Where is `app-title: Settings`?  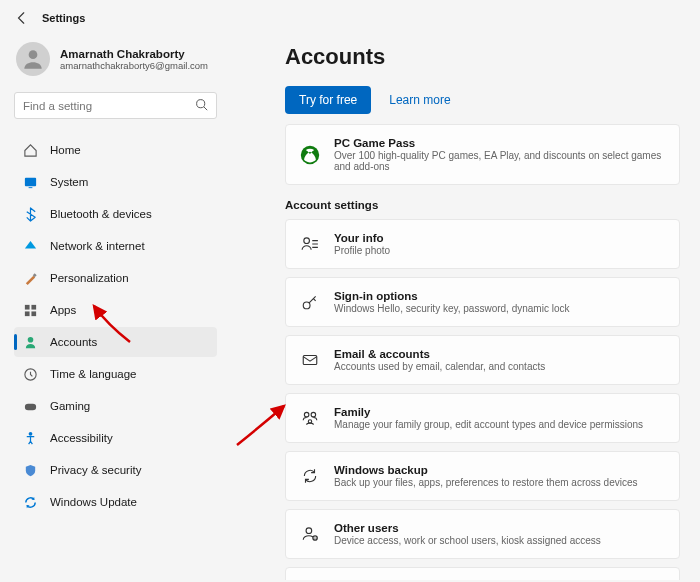 app-title: Settings is located at coordinates (64, 18).